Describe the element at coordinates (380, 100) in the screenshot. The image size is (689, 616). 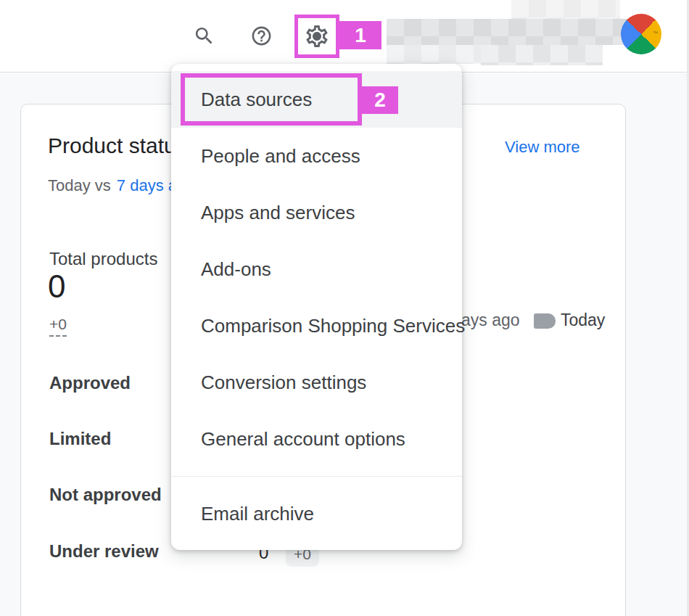
I see `step-2-badge: 2` at that location.